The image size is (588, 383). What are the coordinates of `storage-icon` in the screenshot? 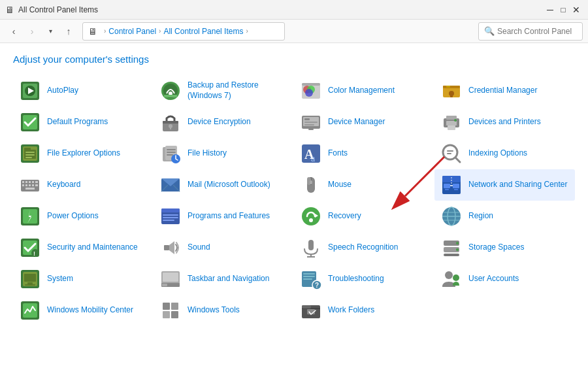 It's located at (451, 248).